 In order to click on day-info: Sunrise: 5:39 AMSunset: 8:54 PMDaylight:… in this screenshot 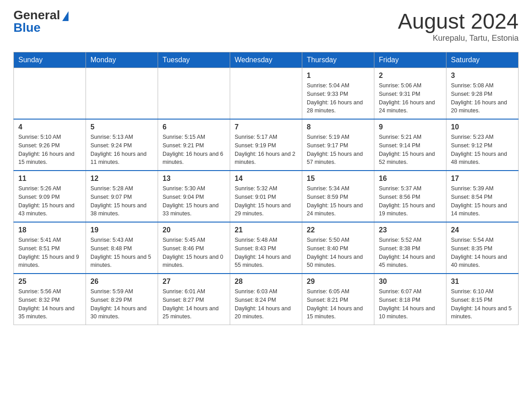, I will do `click(482, 201)`.